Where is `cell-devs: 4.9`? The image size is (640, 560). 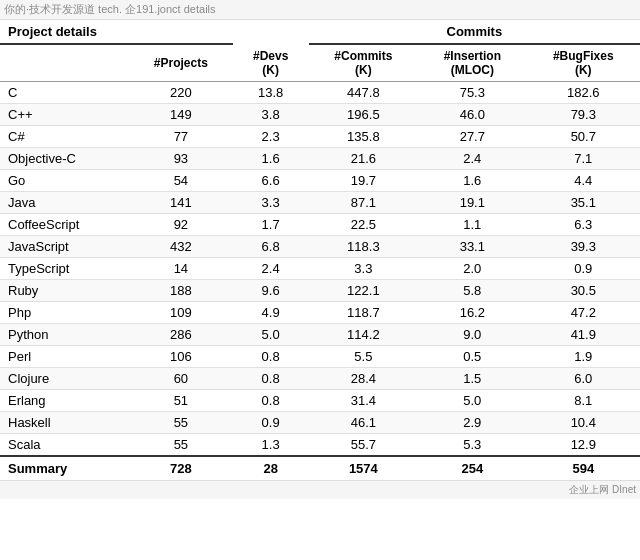 cell-devs: 4.9 is located at coordinates (271, 313).